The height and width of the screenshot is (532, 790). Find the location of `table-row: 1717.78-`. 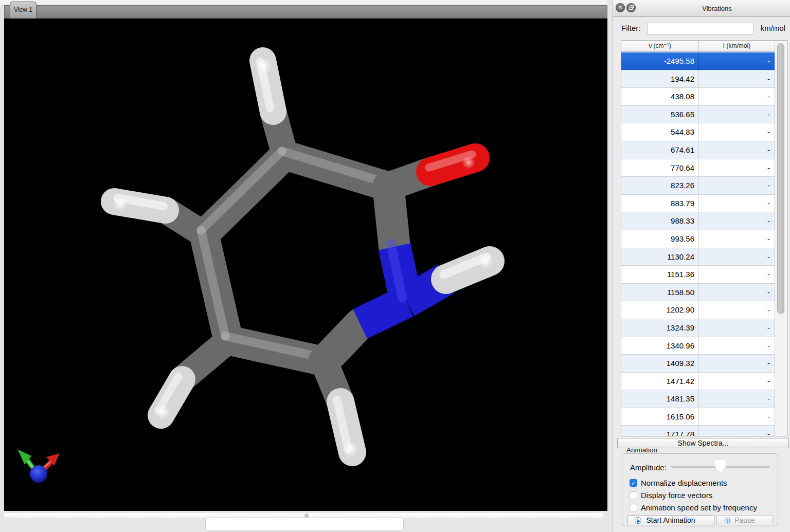

table-row: 1717.78- is located at coordinates (698, 431).